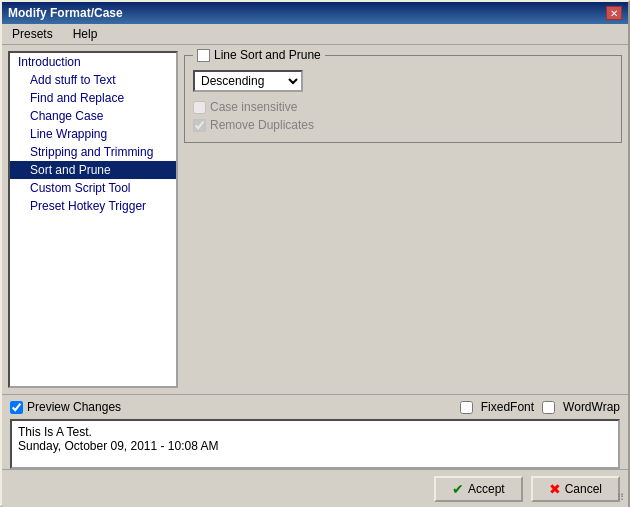 The image size is (630, 507). I want to click on sidebar-item-change-case: Change Case, so click(93, 116).